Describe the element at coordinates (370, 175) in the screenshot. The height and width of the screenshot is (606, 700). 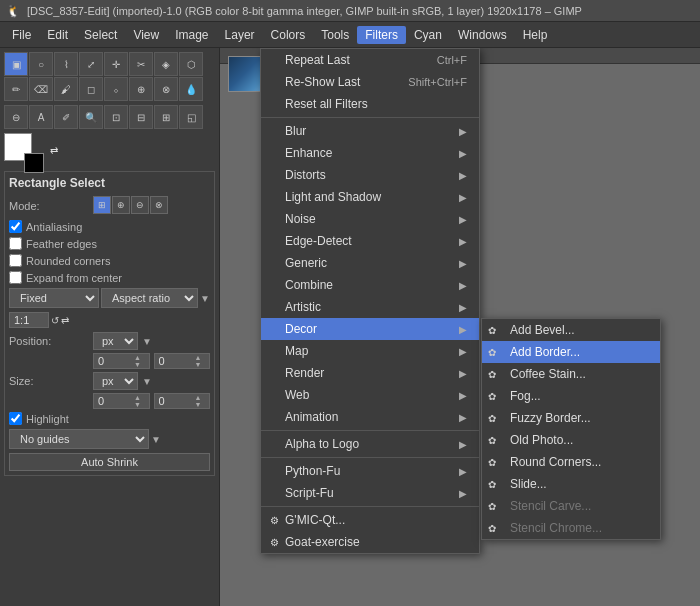
I see `distorts-item: Distorts ▶` at that location.